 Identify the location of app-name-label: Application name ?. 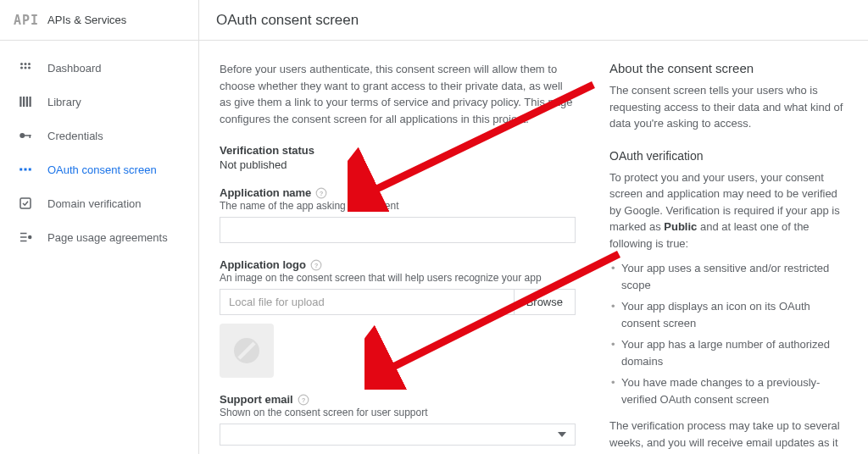
(398, 193).